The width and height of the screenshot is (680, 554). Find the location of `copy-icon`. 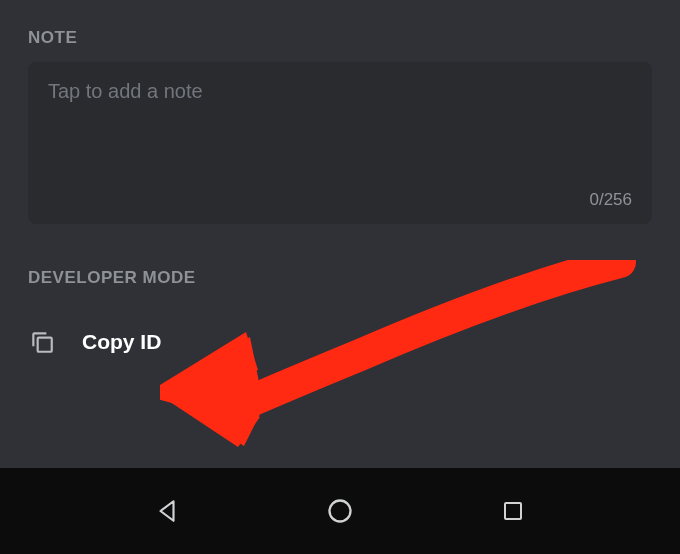

copy-icon is located at coordinates (42, 342).